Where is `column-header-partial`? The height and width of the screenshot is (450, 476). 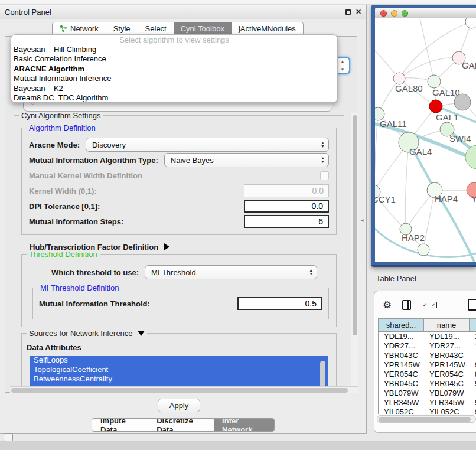
column-header-partial is located at coordinates (472, 325).